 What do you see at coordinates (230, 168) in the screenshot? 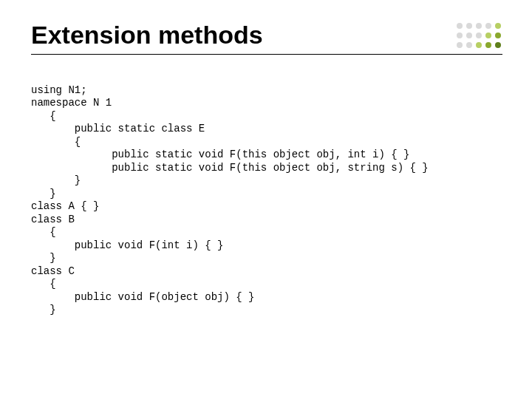
I see `code-line: public static void F(this object obj, st…` at bounding box center [230, 168].